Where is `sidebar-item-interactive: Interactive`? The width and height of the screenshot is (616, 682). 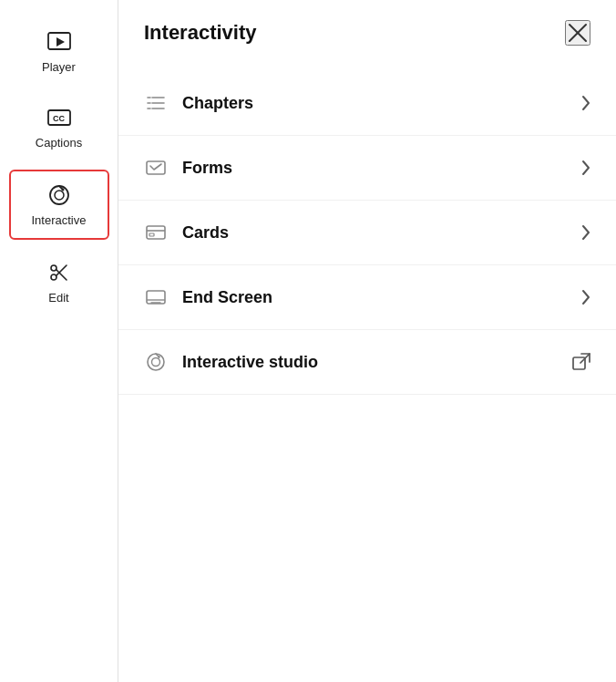 sidebar-item-interactive: Interactive is located at coordinates (59, 204).